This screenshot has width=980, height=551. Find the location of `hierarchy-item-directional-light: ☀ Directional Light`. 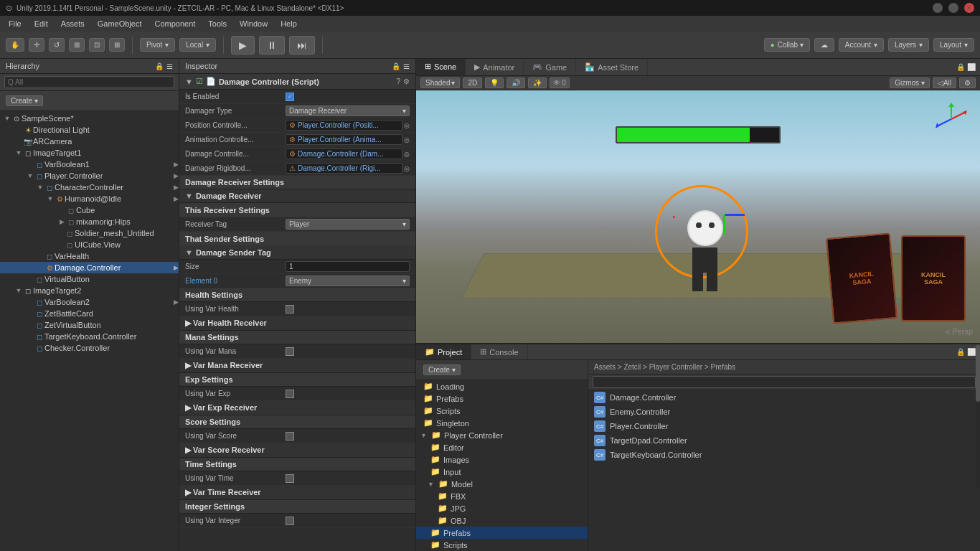

hierarchy-item-directional-light: ☀ Directional Light is located at coordinates (89, 130).